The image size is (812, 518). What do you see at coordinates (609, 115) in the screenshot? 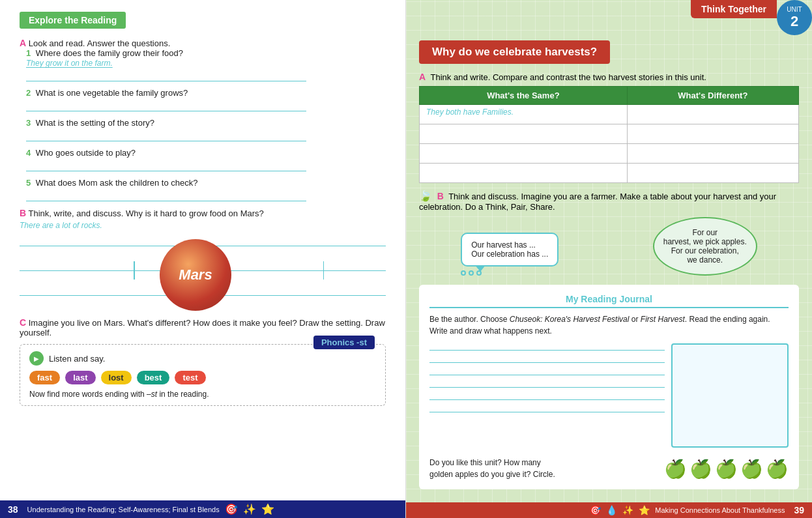
I see `table-row: They both have Families.` at bounding box center [609, 115].